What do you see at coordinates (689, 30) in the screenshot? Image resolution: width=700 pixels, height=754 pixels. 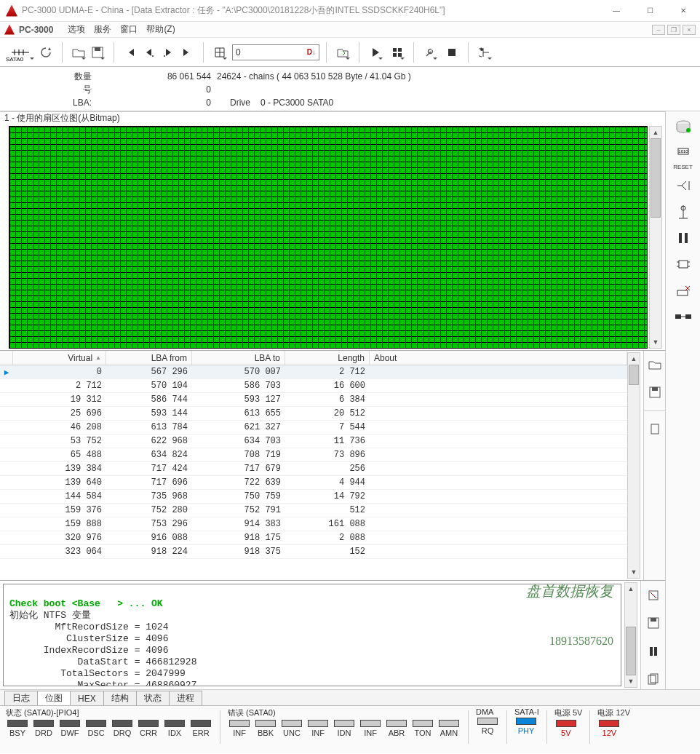 I see `mdi-close-button: ×` at bounding box center [689, 30].